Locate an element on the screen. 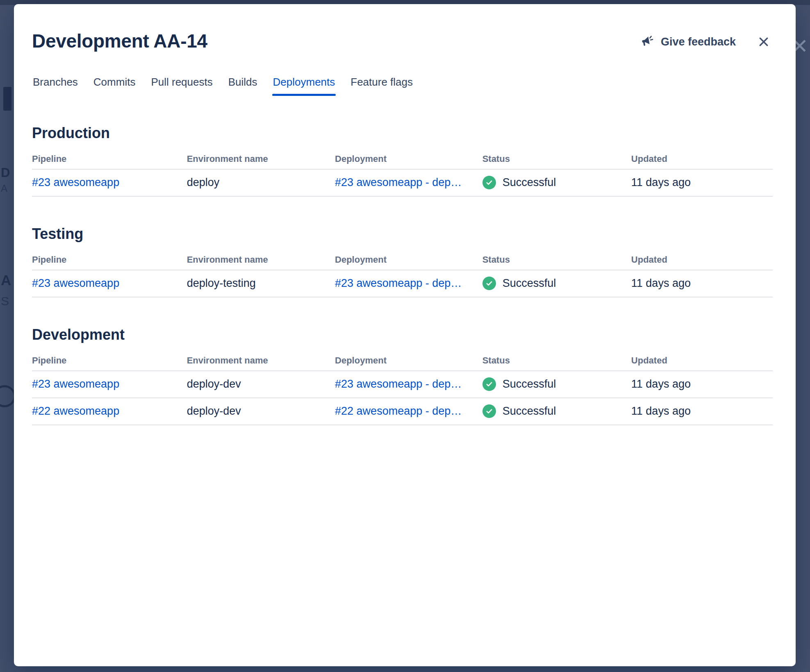 The image size is (810, 672). environment-name: deploy-testing is located at coordinates (261, 284).